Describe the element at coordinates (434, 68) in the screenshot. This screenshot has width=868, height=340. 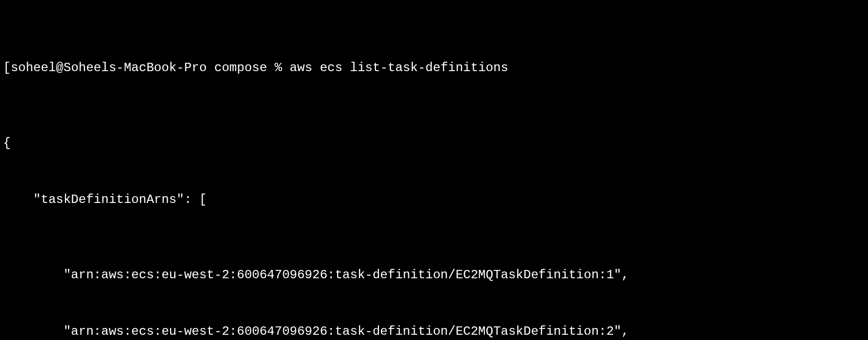
I see `prompt-line: [soheel@Soheels-MacBook-Pro compose % aw…` at that location.